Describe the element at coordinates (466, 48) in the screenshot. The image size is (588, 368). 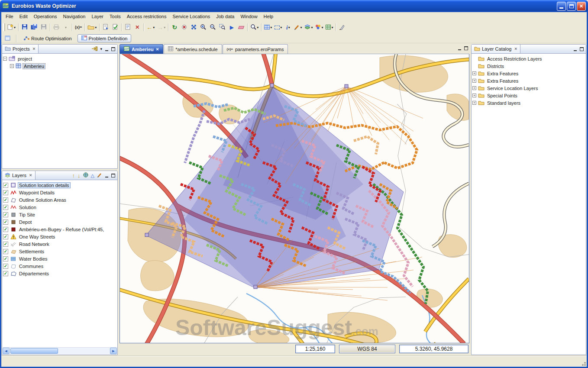
I see `maximize-editor-icon` at that location.